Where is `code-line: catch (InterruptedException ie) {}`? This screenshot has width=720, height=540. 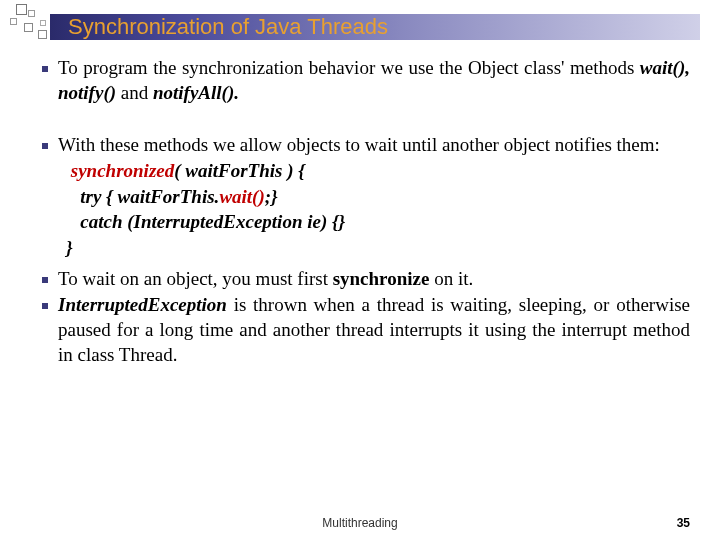 code-line: catch (InterruptedException ie) {} is located at coordinates (378, 222).